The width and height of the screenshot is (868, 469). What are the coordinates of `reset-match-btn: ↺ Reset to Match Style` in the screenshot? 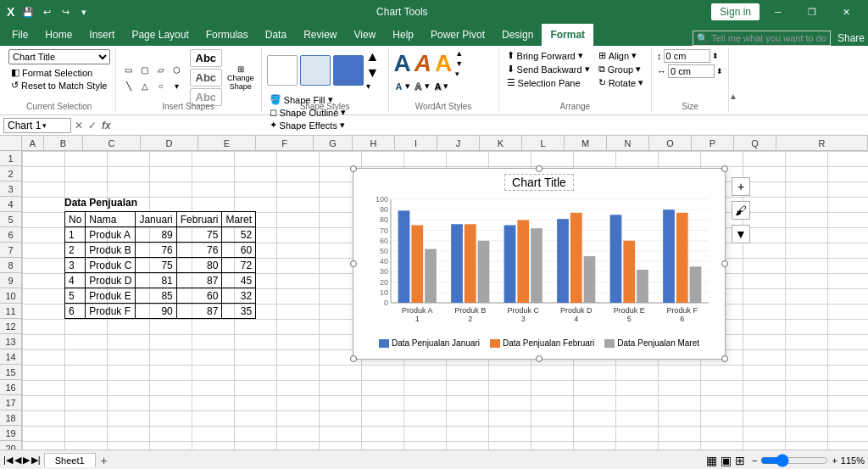 It's located at (59, 85).